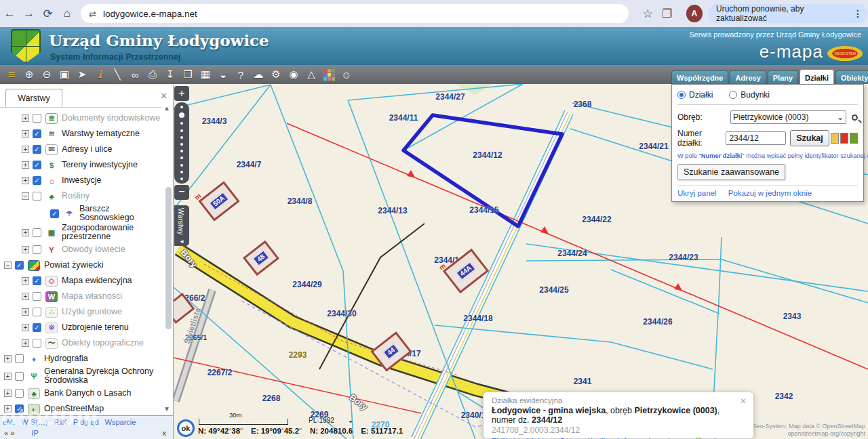 The height and width of the screenshot is (439, 868). I want to click on layer-label: Tereny inwestycyjne, so click(100, 165).